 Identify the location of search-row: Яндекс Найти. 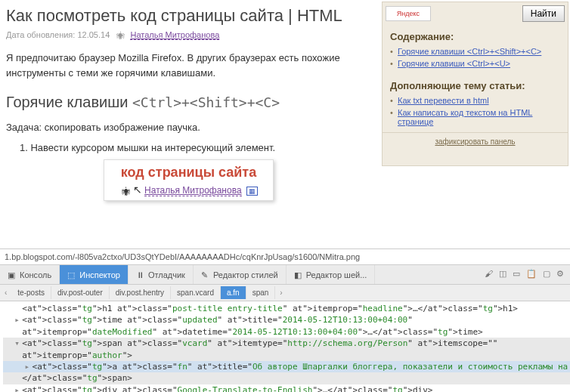
(475, 14).